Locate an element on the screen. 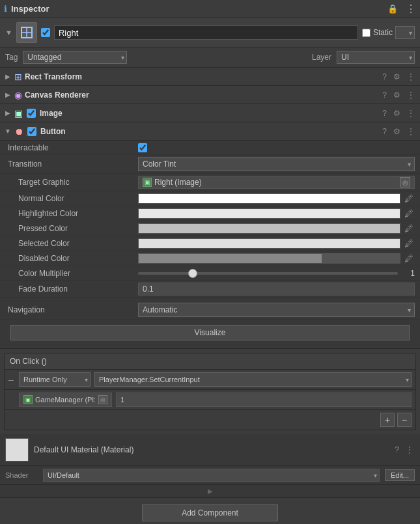 The image size is (420, 524). disabled-color-bar-wrapper: 🖉 is located at coordinates (276, 258).